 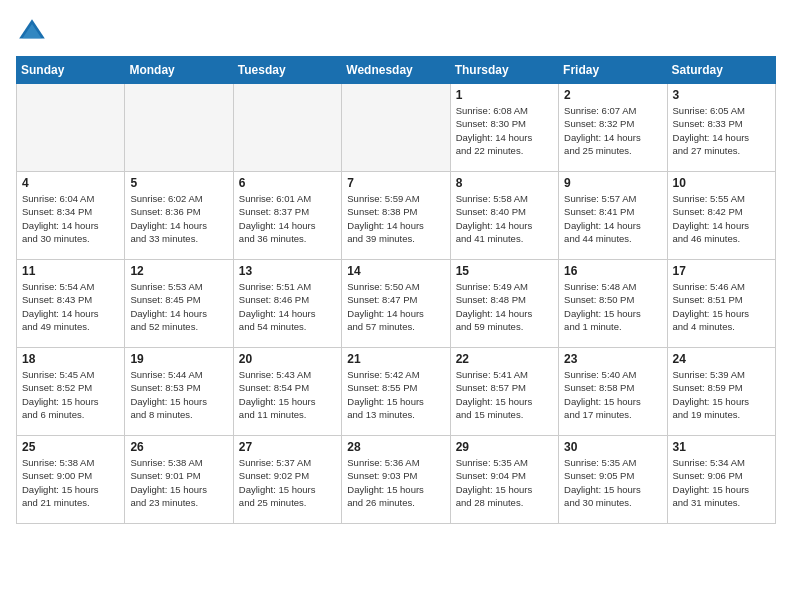 I want to click on day-info: Sunrise: 5:37 AM Sunset: 9:02 PM Dayligh…, so click(x=288, y=482).